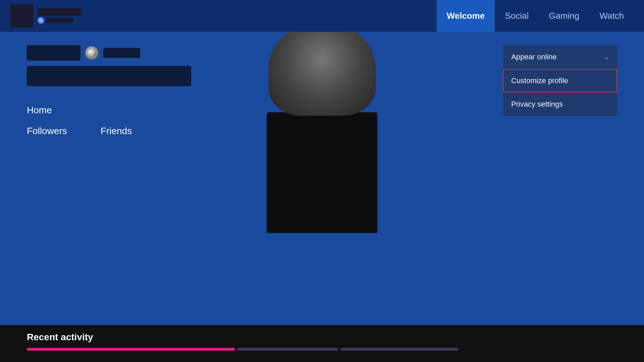 The image size is (644, 362). I want to click on appear-online-label: Appear online, so click(534, 57).